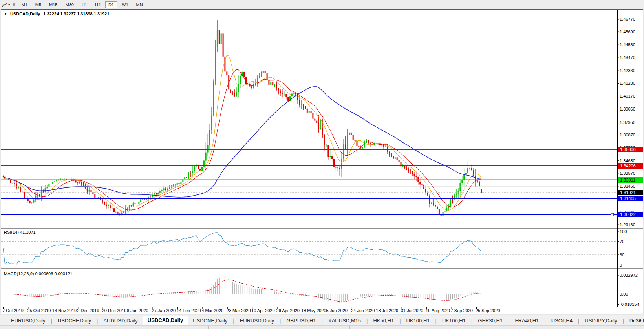  What do you see at coordinates (76, 14) in the screenshot?
I see `chart-ohlc-values: 1.32224 1.32237 1.31898 1.31921` at bounding box center [76, 14].